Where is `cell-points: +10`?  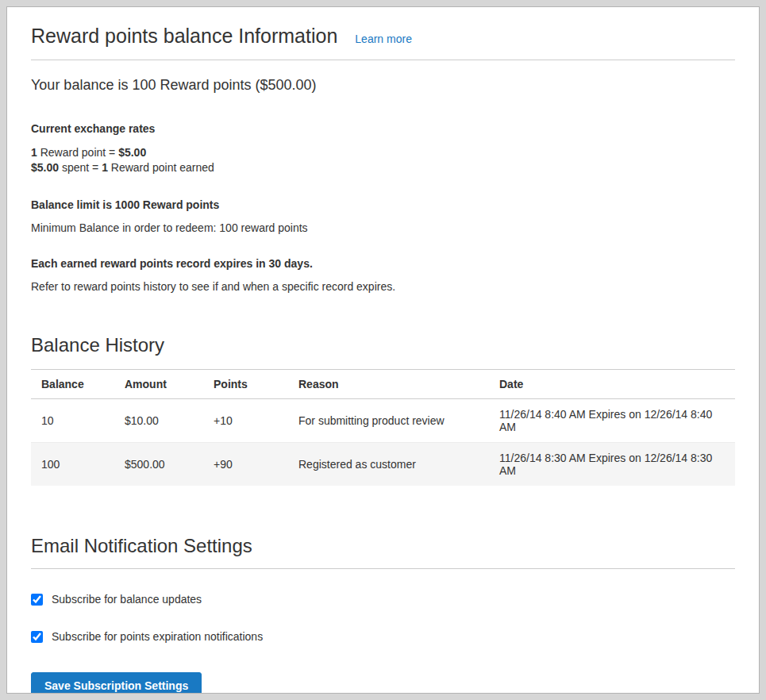
cell-points: +10 is located at coordinates (246, 421).